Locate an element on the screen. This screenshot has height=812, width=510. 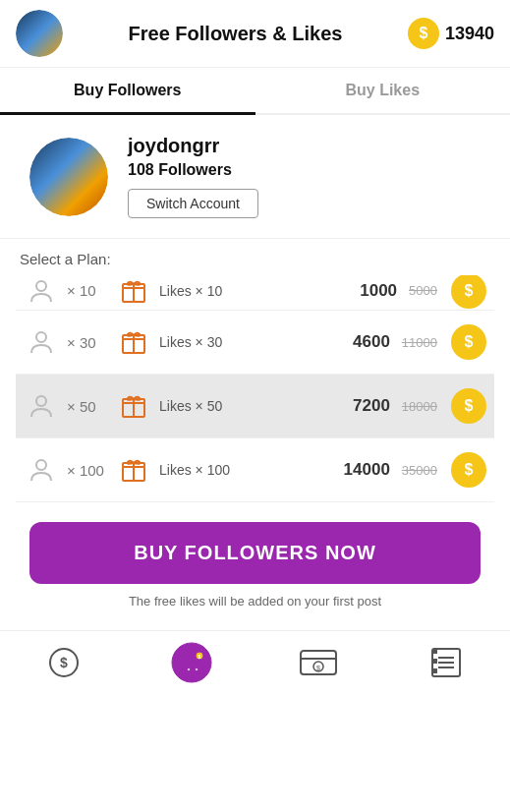
app-title: Free Followers & Likes is located at coordinates (236, 33).